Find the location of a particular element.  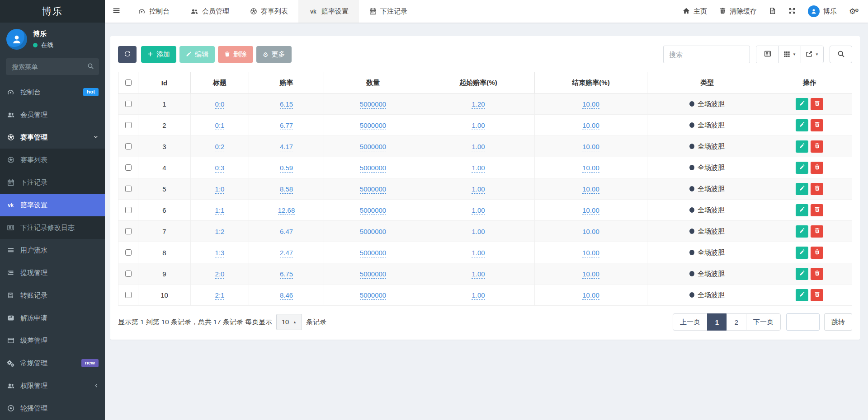

cell-title-editable-link: 2:0 is located at coordinates (220, 275).